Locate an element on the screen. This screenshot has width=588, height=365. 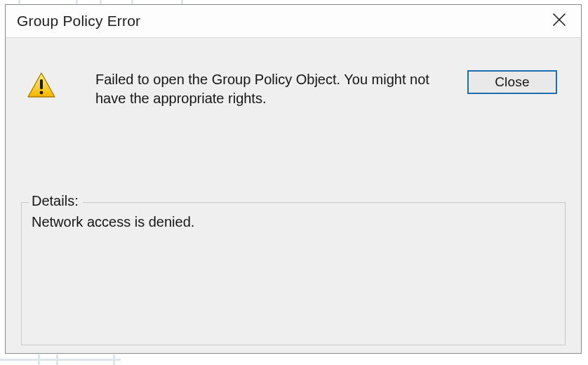
warning-icon is located at coordinates (48, 84).